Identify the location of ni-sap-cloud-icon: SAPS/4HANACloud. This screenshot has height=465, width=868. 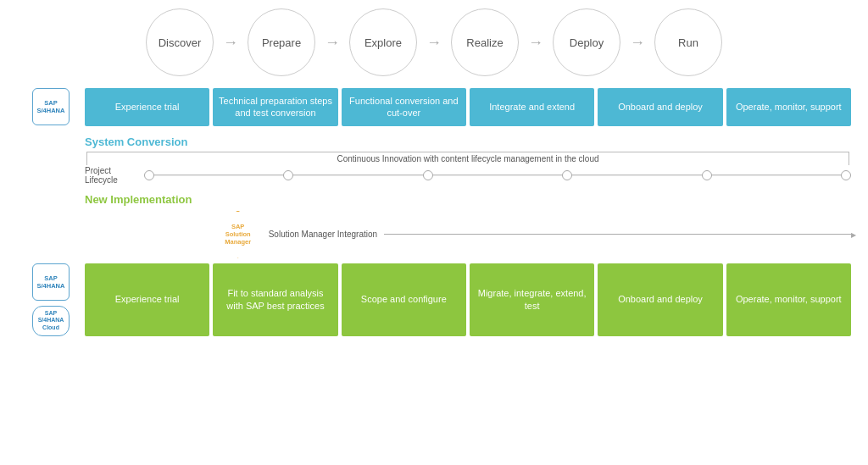
(51, 321).